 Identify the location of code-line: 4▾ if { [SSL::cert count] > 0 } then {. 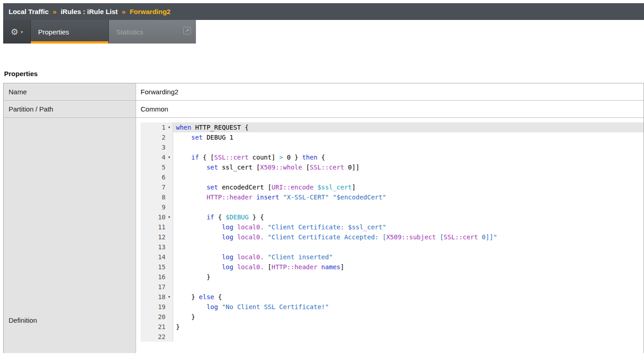
(392, 157).